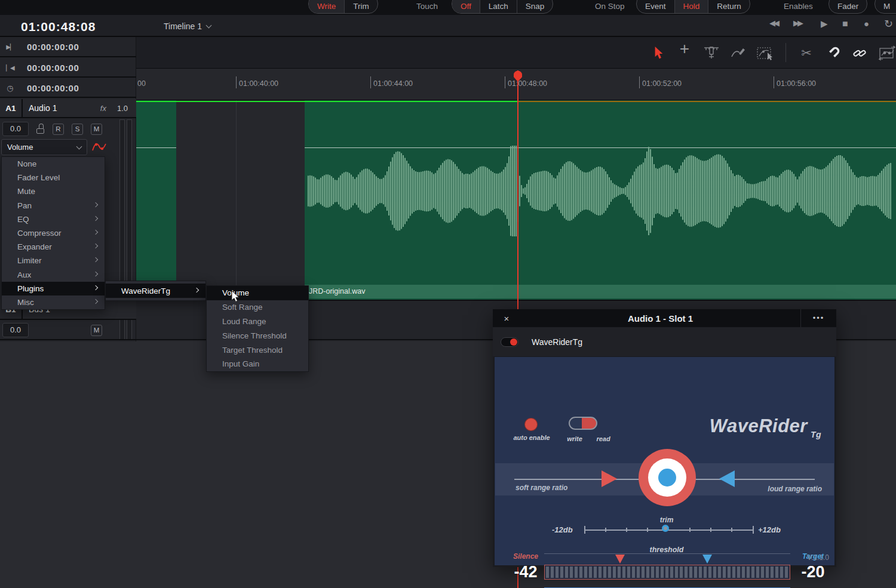 This screenshot has height=588, width=896. Describe the element at coordinates (531, 424) in the screenshot. I see `auto-enable-button` at that location.